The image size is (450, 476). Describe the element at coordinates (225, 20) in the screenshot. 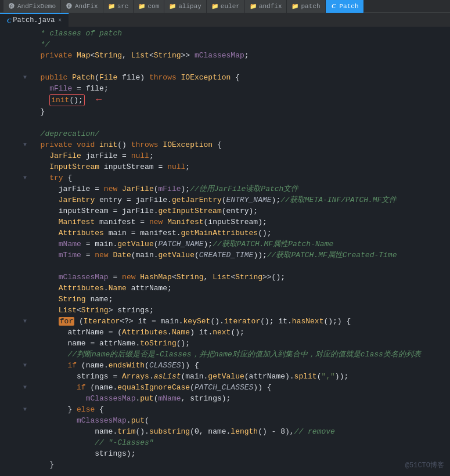

I see `file-tab-bar: C Patch.java ×` at that location.